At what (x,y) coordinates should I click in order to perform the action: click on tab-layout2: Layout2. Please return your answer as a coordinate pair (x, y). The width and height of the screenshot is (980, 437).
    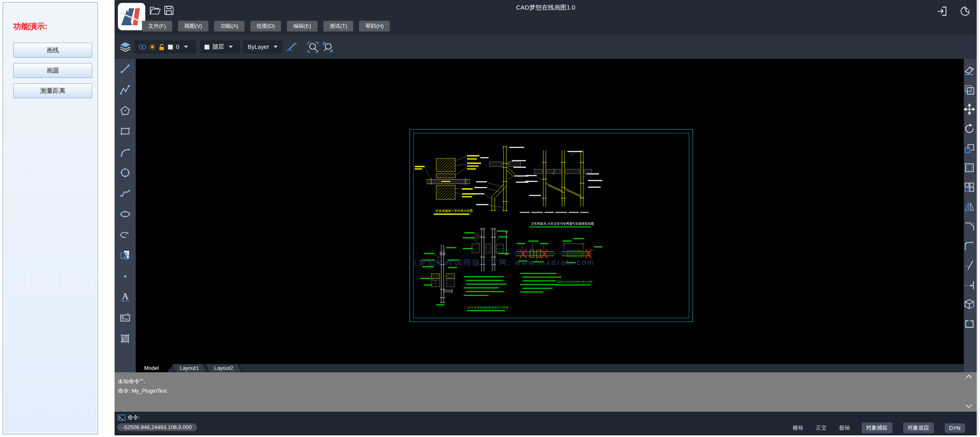
    Looking at the image, I should click on (224, 368).